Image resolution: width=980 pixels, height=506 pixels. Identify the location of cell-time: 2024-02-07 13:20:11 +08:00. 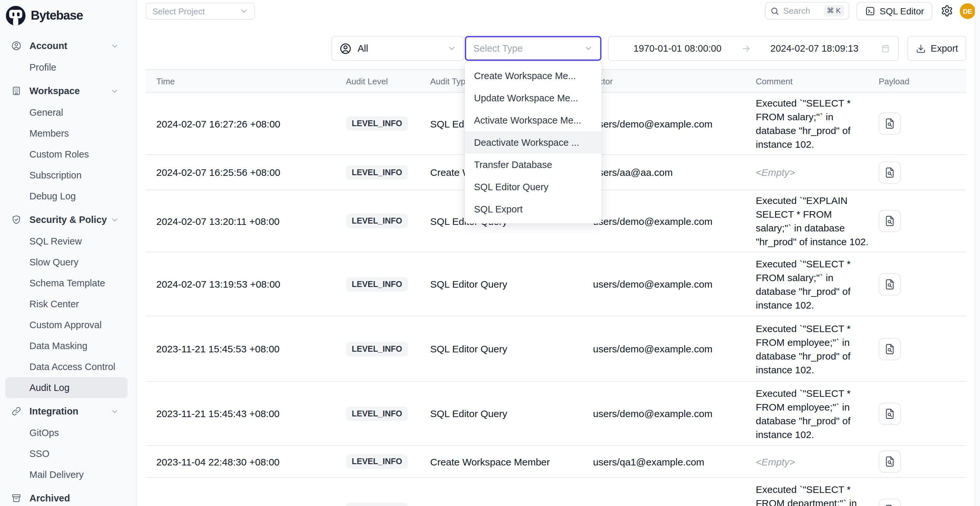
(251, 221).